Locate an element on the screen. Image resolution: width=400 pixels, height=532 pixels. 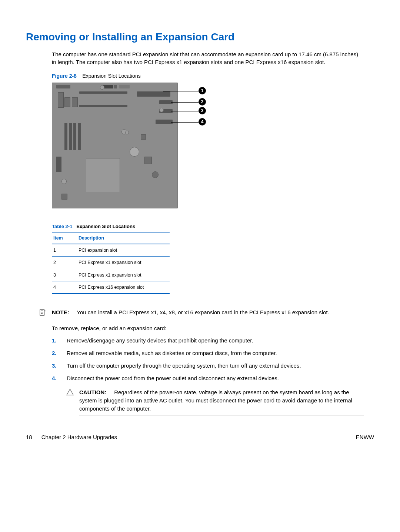
motherboard-image is located at coordinates (115, 145).